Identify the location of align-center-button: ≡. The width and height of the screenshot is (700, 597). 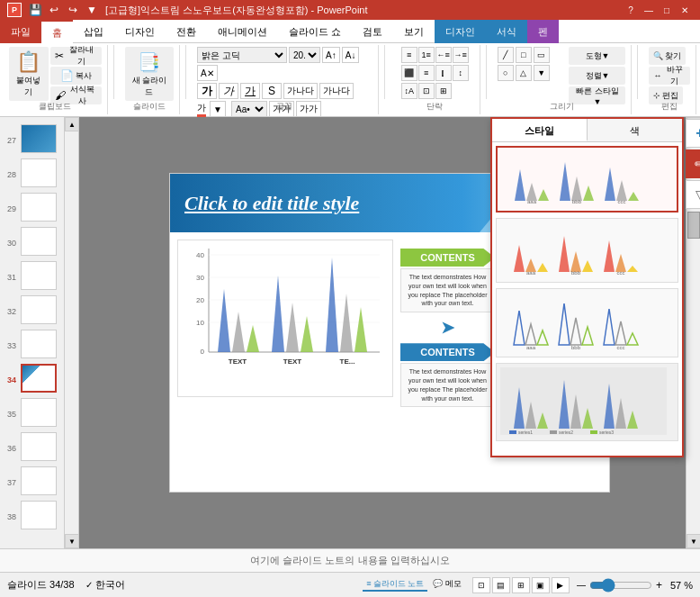
(426, 73).